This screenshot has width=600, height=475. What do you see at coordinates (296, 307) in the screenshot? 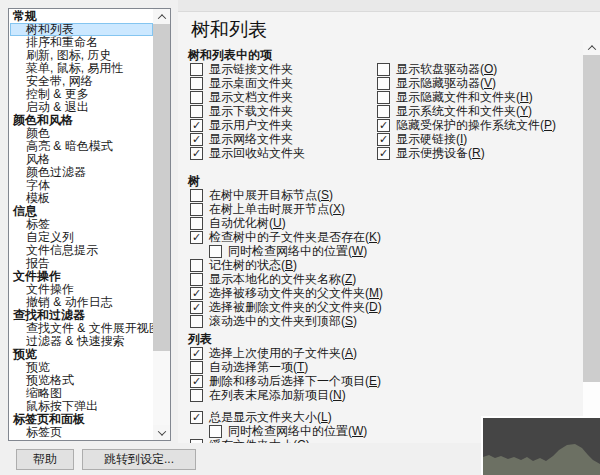
I see `checkbox-label: 选择被删除文件夹的父文件夹(D)` at bounding box center [296, 307].